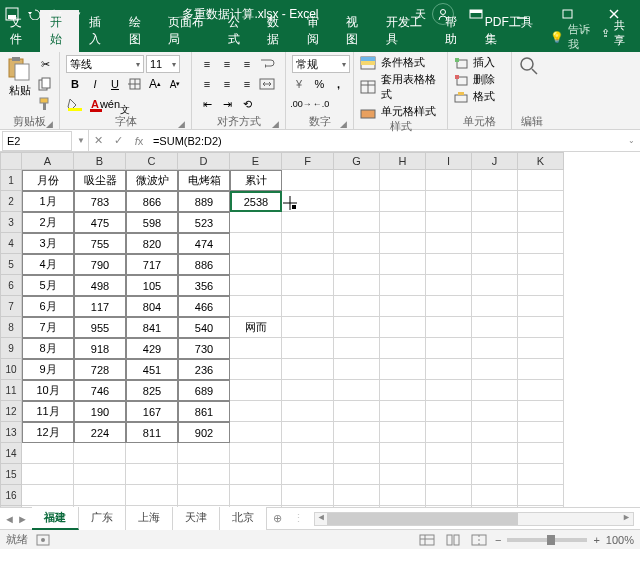  Describe the element at coordinates (152, 390) in the screenshot. I see `cell: 825` at that location.